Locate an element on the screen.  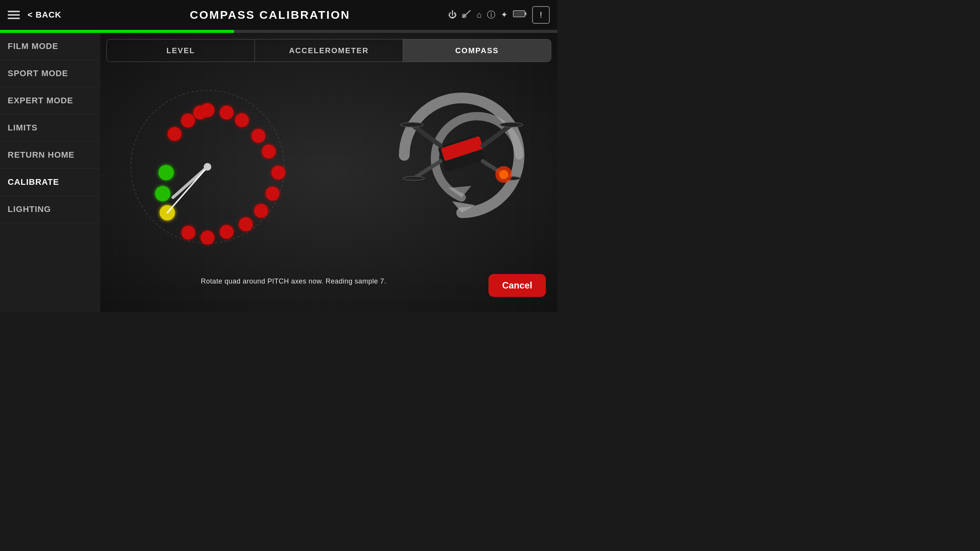
sidebar-item-expert-mode: EXPERT MODE is located at coordinates (50, 101).